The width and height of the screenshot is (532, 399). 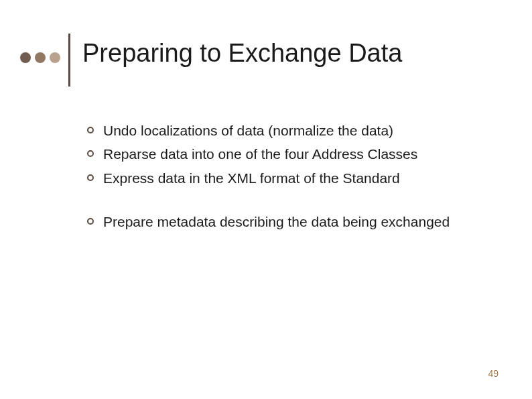 I want to click on list-item: Undo localizations of data (normalize th…, so click(x=288, y=130).